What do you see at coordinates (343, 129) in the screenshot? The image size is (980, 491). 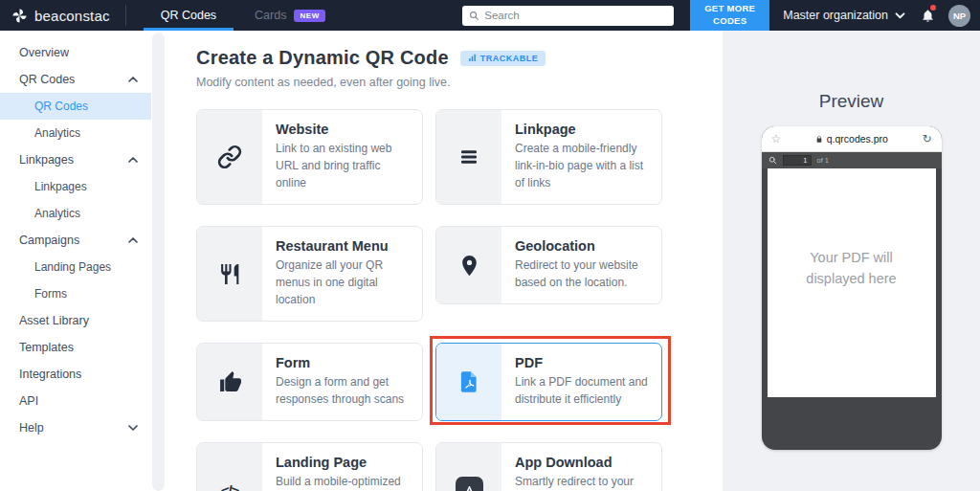 I see `card-title: Website` at bounding box center [343, 129].